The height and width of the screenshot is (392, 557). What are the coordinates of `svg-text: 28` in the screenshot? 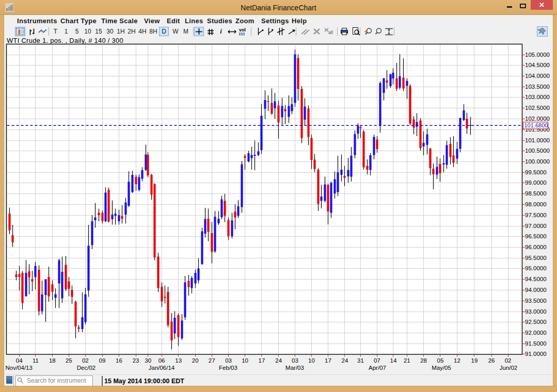 It's located at (423, 361).